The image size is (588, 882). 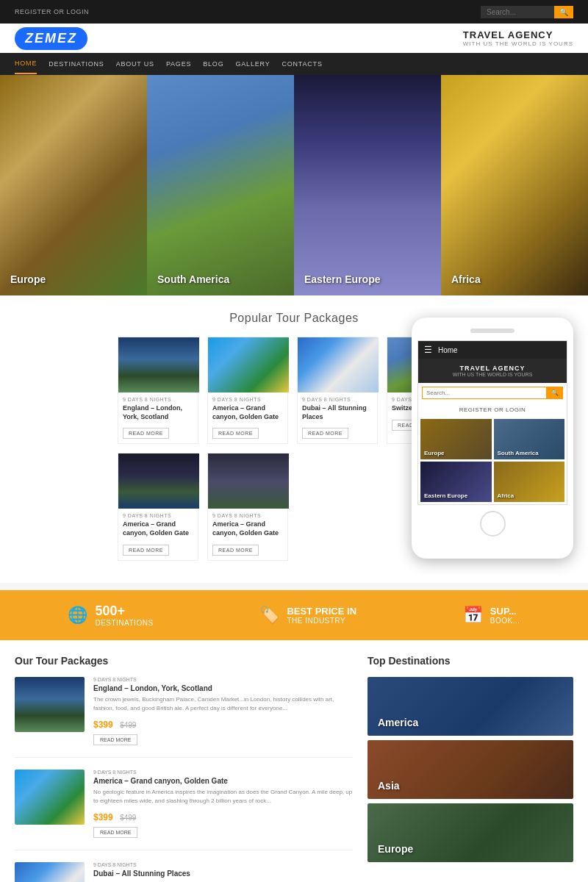 What do you see at coordinates (223, 804) in the screenshot?
I see `tour-list-content: 9 DAYS 8 NIGHTS America – Grand canyon, …` at bounding box center [223, 804].